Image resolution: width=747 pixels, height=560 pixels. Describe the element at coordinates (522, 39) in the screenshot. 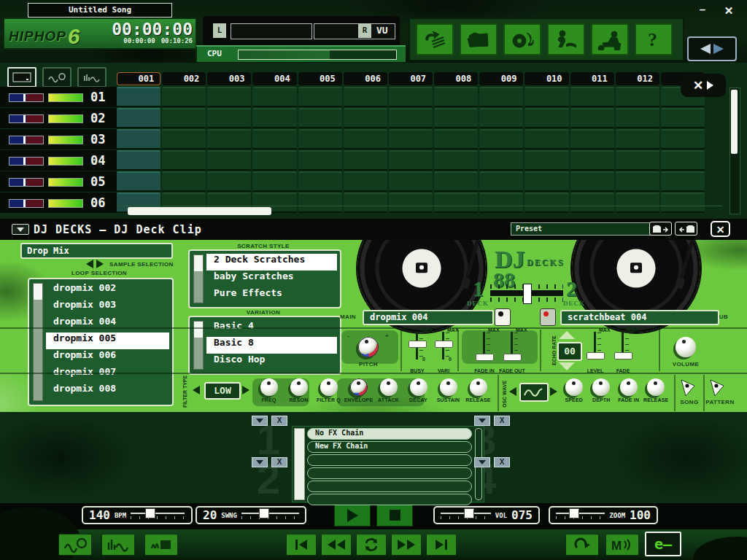

I see `turntable-button` at that location.